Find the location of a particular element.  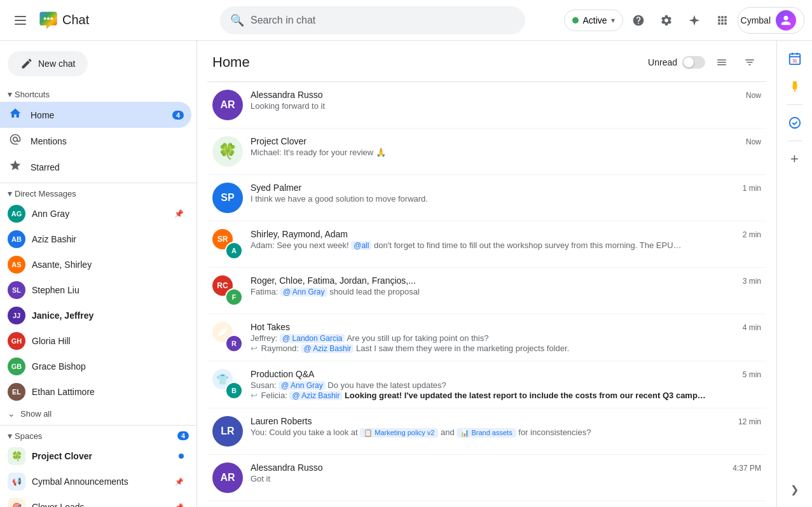

mention-chip: @ Landon Garcia is located at coordinates (312, 338).